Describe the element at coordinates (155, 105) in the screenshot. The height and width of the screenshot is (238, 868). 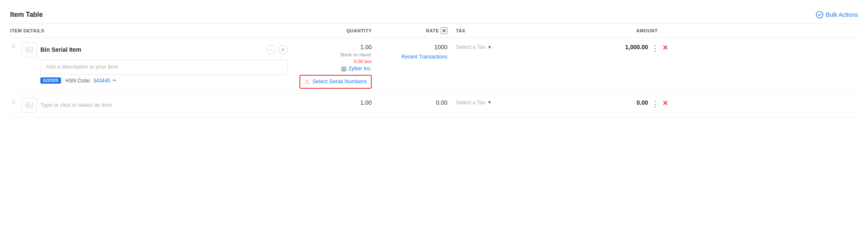
I see `item-name-row-2: Type or click to select an item.` at that location.